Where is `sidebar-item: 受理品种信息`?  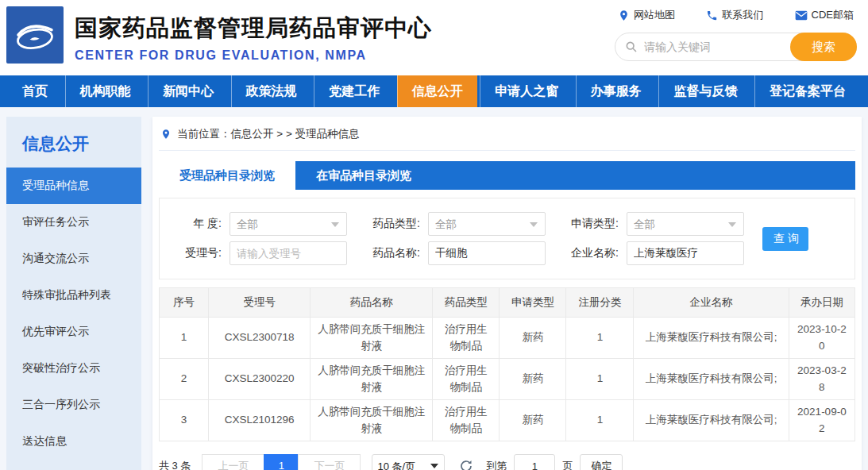 sidebar-item: 受理品种信息 is located at coordinates (74, 186).